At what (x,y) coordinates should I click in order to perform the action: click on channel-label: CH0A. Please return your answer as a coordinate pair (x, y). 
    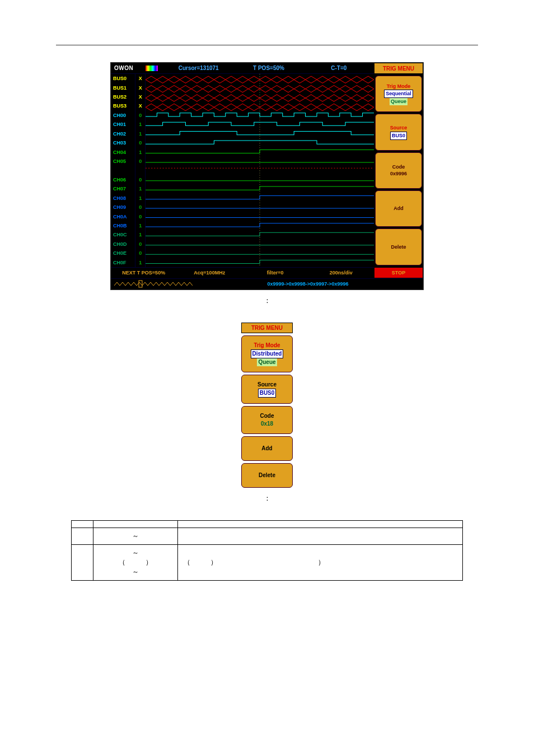
    Looking at the image, I should click on (123, 216).